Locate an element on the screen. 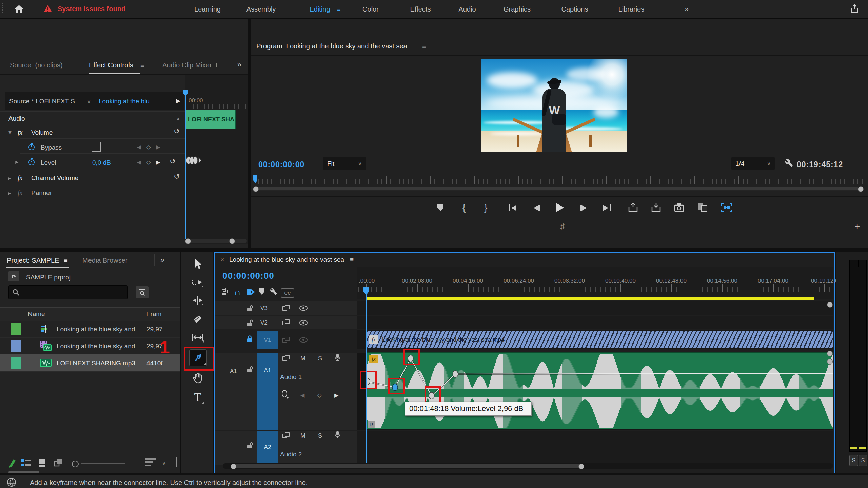 This screenshot has height=488, width=868. program-scrollbar is located at coordinates (558, 189).